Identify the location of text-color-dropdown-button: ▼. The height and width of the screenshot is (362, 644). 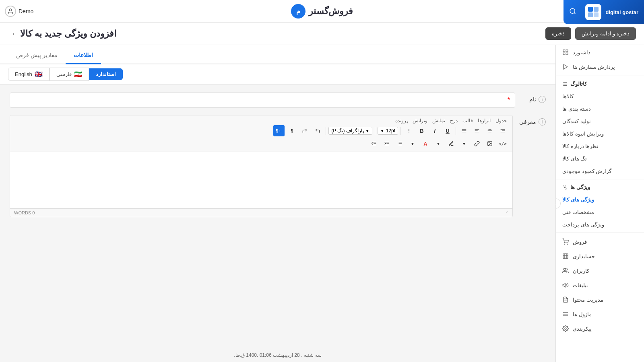
(413, 144).